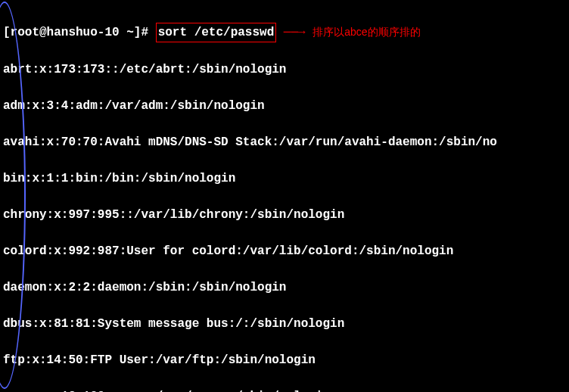 This screenshot has height=392, width=569. I want to click on output-line: avahi:x:70:70:Avahi mDNS/DNS-SD Stack:/v…, so click(284, 142).